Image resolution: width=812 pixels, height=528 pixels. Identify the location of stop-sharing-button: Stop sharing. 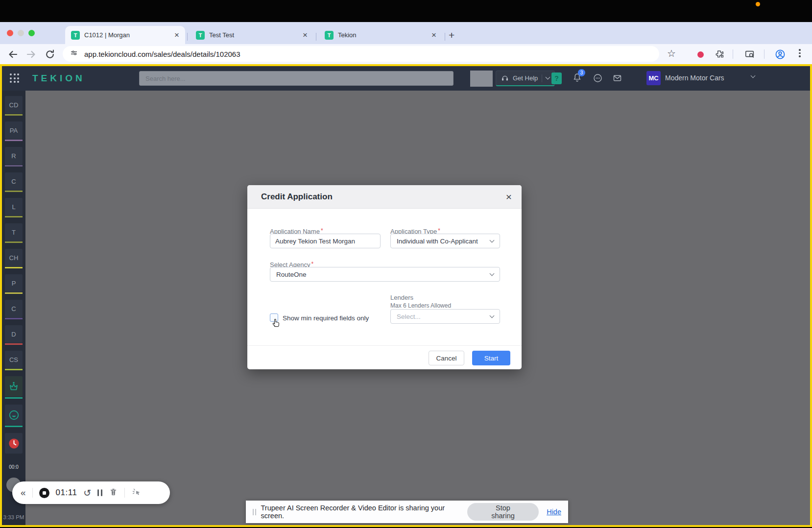
(503, 512).